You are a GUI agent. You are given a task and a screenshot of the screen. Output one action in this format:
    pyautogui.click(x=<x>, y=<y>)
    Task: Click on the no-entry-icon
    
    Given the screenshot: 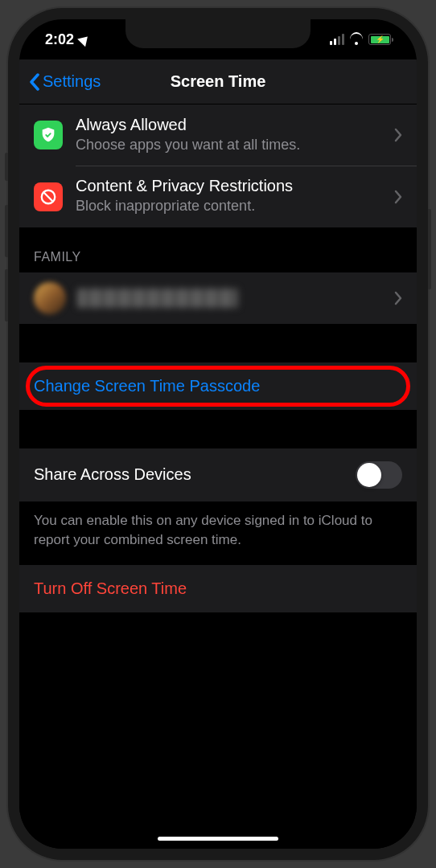 What is the action you would take?
    pyautogui.click(x=48, y=197)
    